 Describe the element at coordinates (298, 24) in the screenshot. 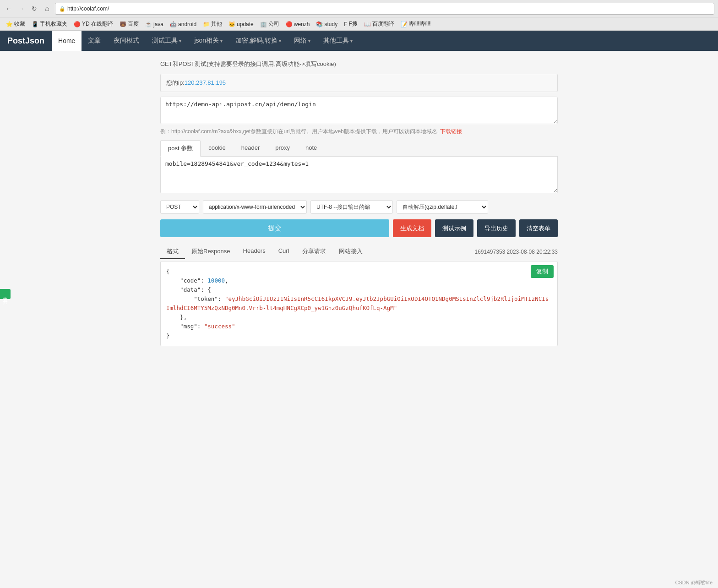

I see `bookmark-item: 🔴wenzh` at that location.